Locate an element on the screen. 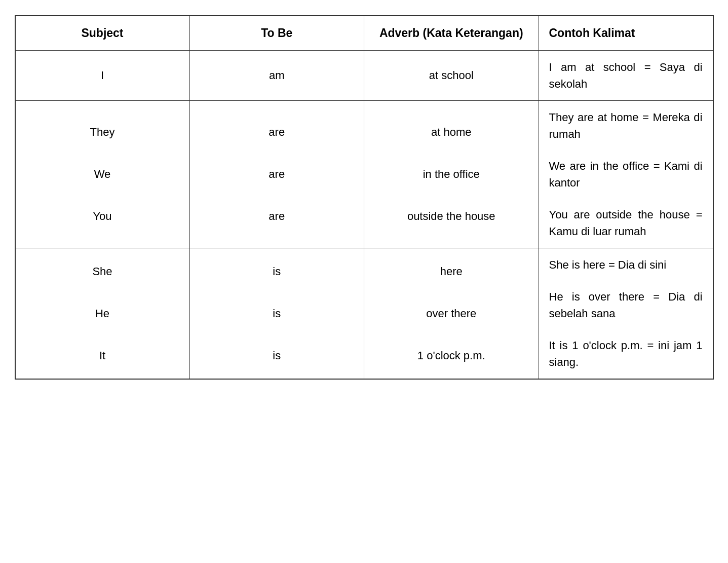 This screenshot has width=728, height=563. multi-subject-list-3: She He It is located at coordinates (102, 313).